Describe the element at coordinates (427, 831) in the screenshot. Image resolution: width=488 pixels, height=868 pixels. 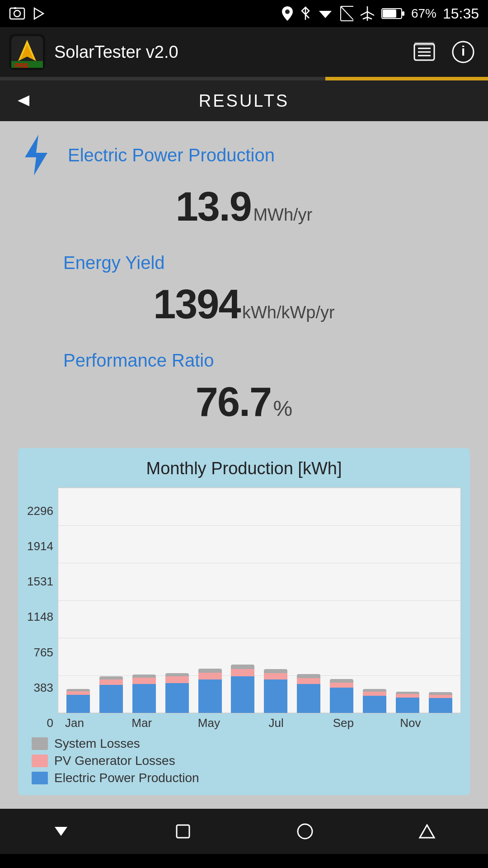
I see `nav-triangle-button` at that location.